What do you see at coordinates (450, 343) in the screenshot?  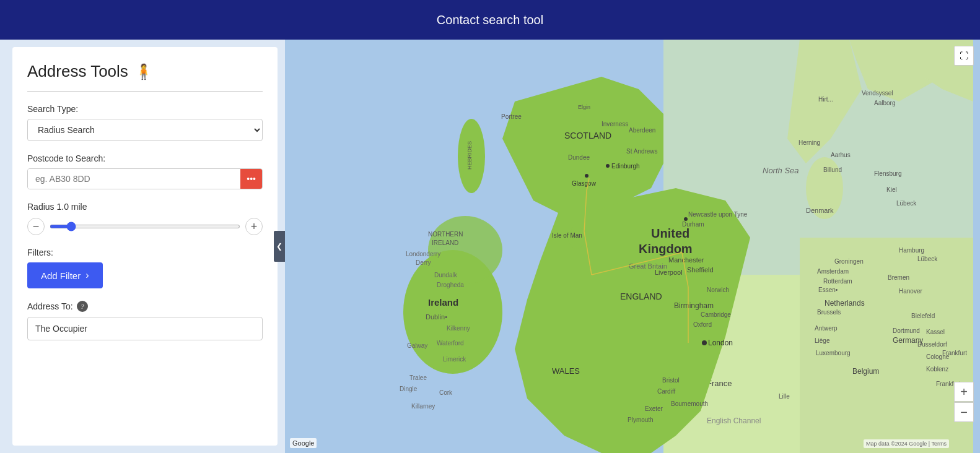 I see `svg-text: Waterford` at bounding box center [450, 343].